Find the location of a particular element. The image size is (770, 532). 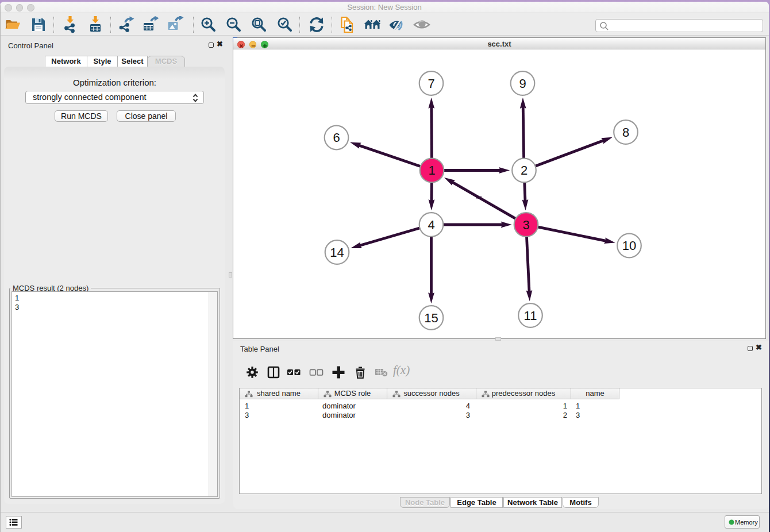

svg-text: 11 is located at coordinates (531, 316).